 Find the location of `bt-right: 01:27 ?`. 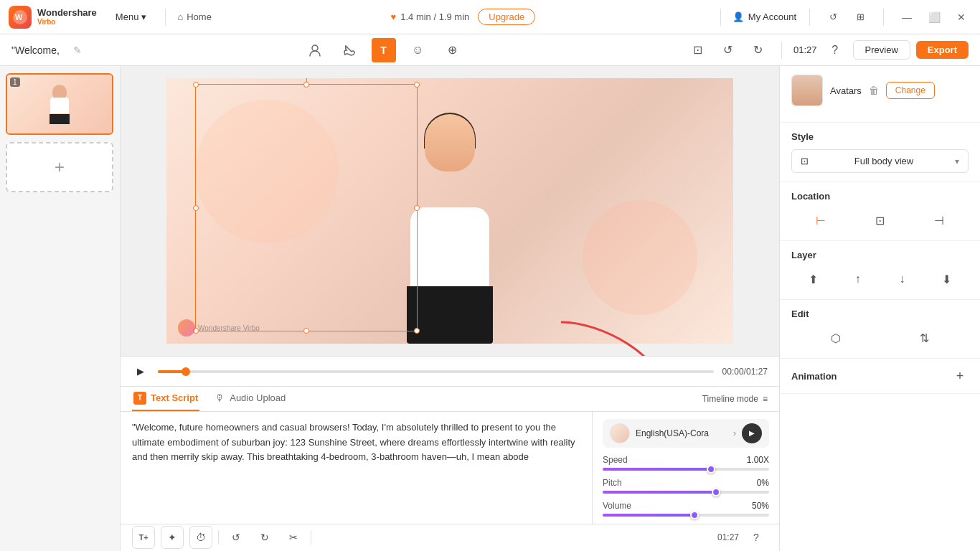

bt-right: 01:27 ? is located at coordinates (743, 537).